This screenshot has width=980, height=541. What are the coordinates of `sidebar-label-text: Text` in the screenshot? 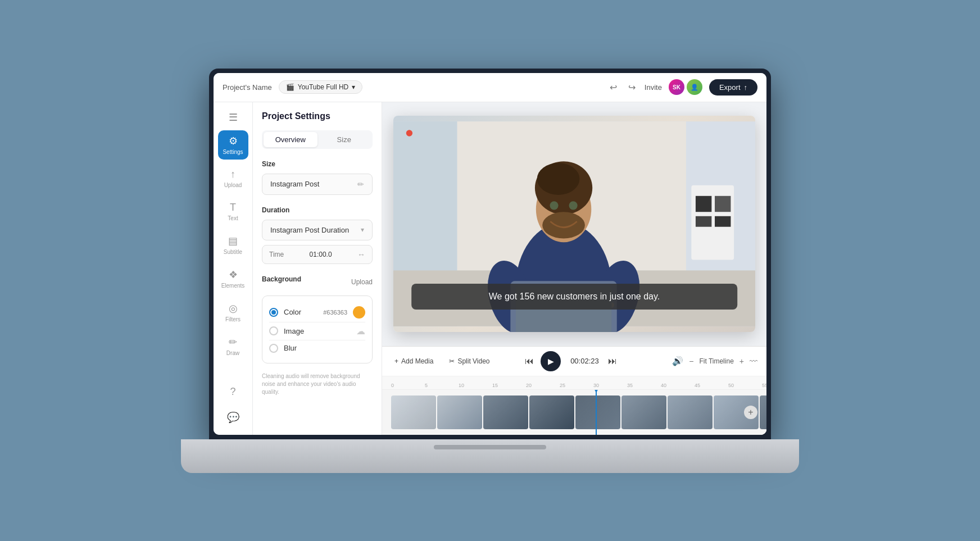 It's located at (233, 218).